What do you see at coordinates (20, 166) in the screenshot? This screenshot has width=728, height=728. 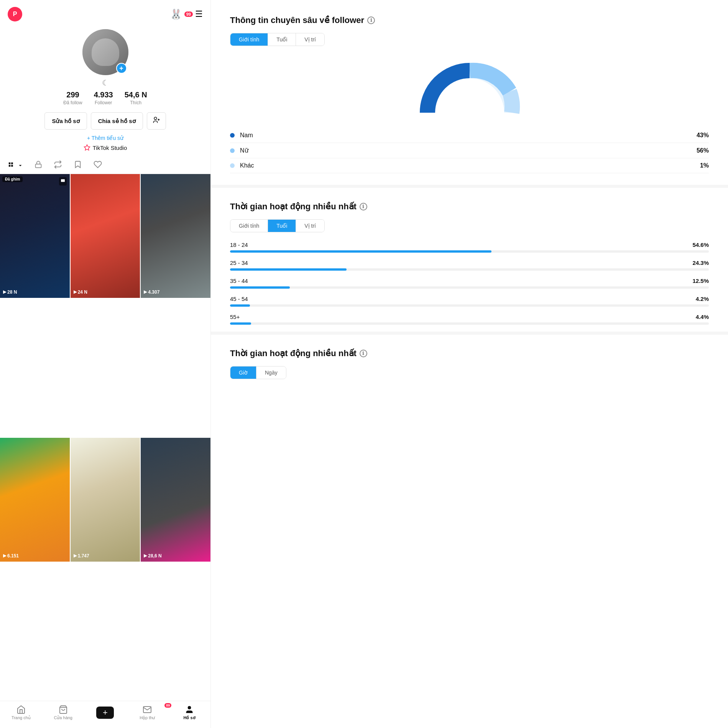 I see `chevron-down-icon` at bounding box center [20, 166].